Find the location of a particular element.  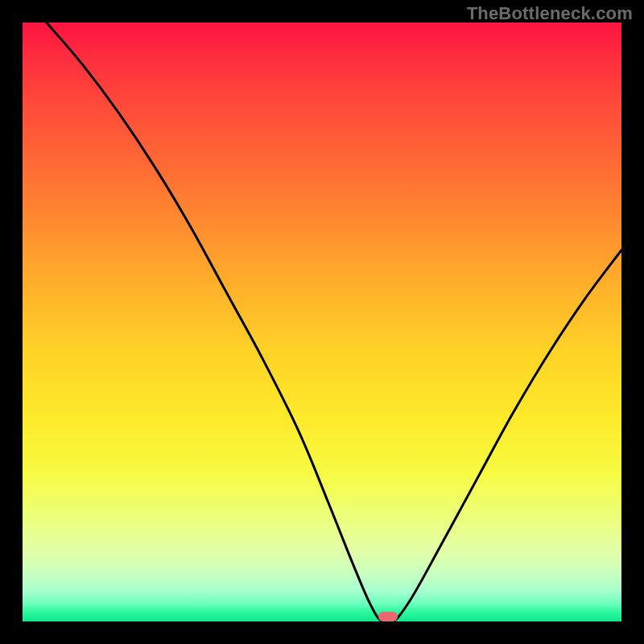

watermark-text: TheBottleneck.com is located at coordinates (550, 14).